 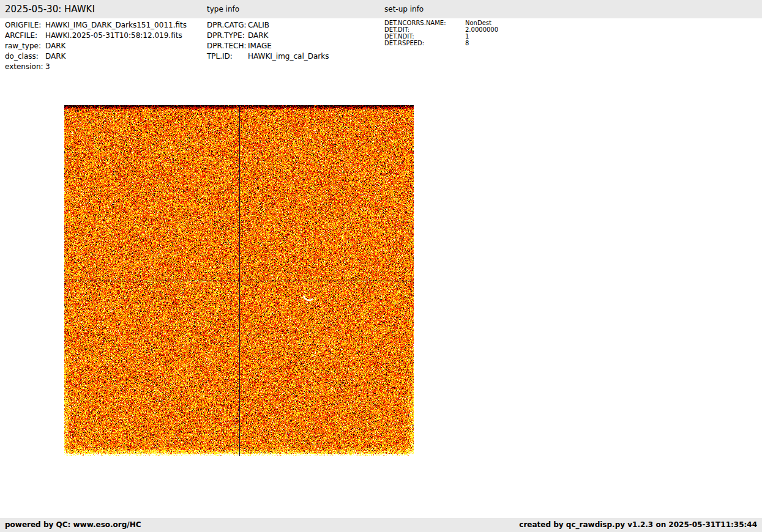 What do you see at coordinates (268, 41) in the screenshot?
I see `type-info-block: DPR.CATG:CALIB DPR.TYPE:DARK DPR.TECH:IM…` at bounding box center [268, 41].